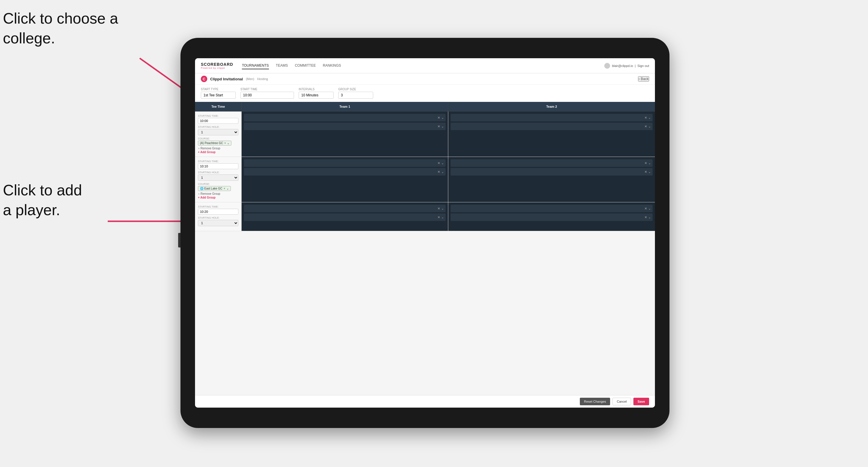  Describe the element at coordinates (425, 106) in the screenshot. I see `table-header: Tee Time Team 1 Team 2` at that location.